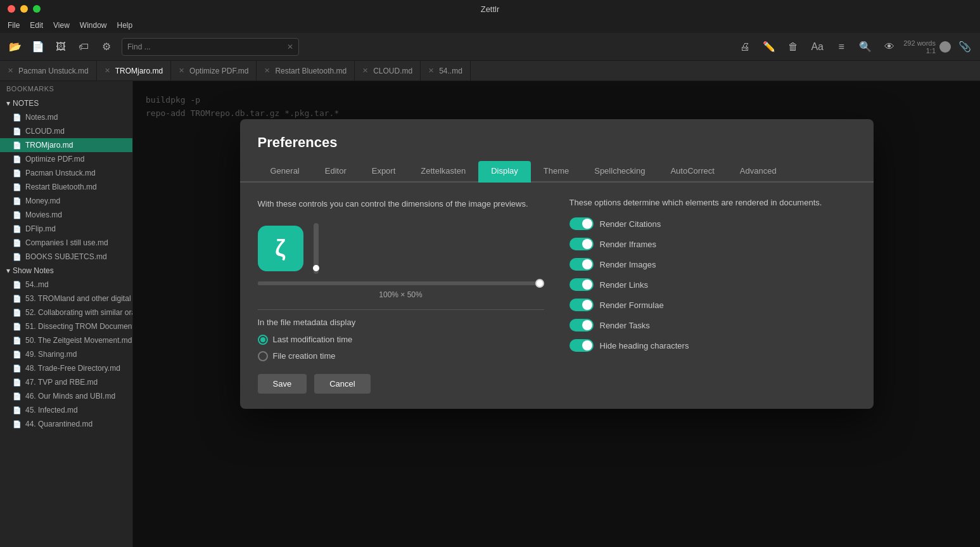  Describe the element at coordinates (210, 47) in the screenshot. I see `search-bar: Find ... ✕` at that location.